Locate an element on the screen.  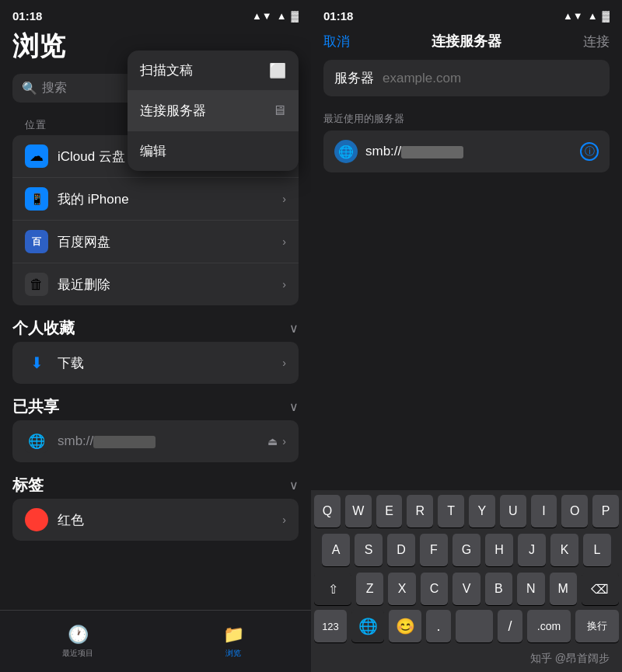
dotcom-key: .com is located at coordinates (549, 626).